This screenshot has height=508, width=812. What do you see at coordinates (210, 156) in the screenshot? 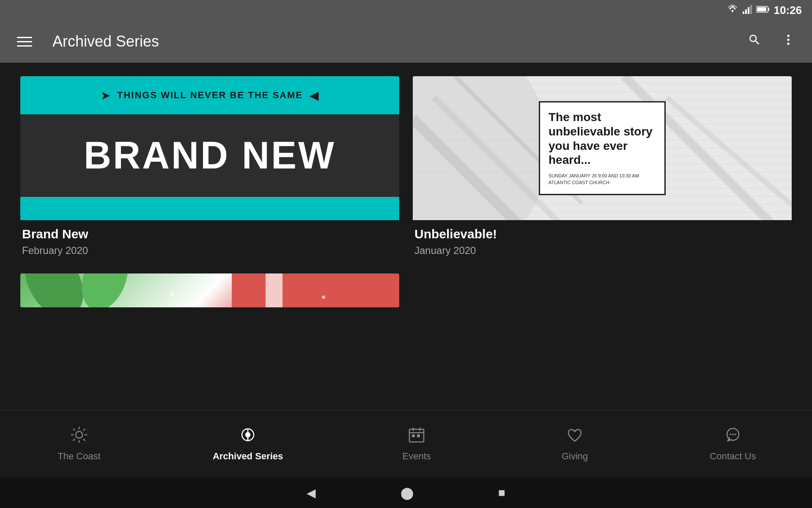
I see `brand-new-main-text: BRAND NEW` at bounding box center [210, 156].